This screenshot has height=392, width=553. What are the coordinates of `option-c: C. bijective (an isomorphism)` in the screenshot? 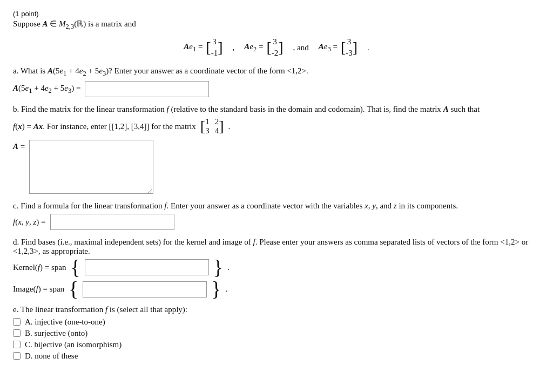 It's located at (276, 344).